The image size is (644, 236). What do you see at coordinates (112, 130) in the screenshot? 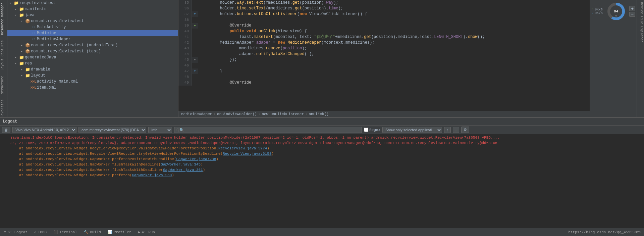
I see `package-select: com.mt.recycleviewtest (570) [DEA` at bounding box center [112, 130].